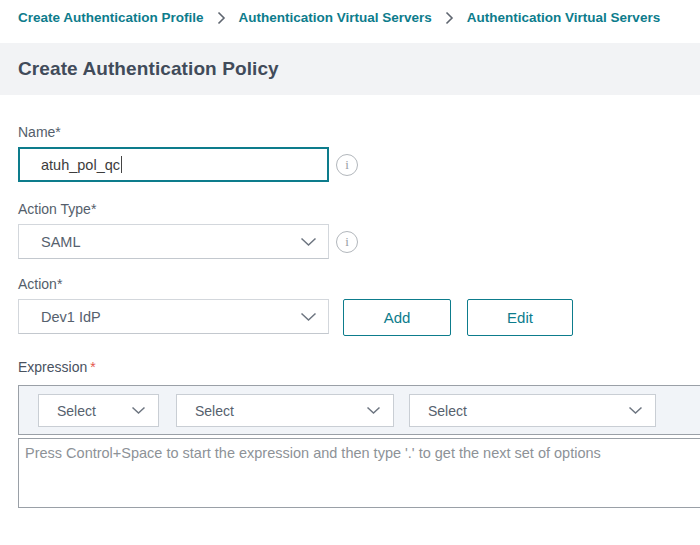  What do you see at coordinates (92, 367) in the screenshot?
I see `required-asterisk: *` at bounding box center [92, 367].